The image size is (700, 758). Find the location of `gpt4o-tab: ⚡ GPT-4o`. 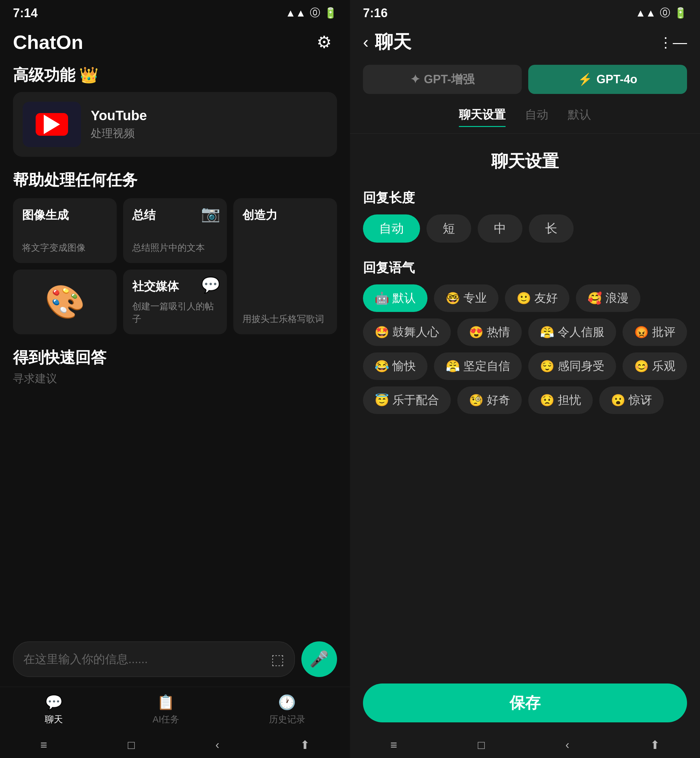

gpt4o-tab: ⚡ GPT-4o is located at coordinates (608, 80).